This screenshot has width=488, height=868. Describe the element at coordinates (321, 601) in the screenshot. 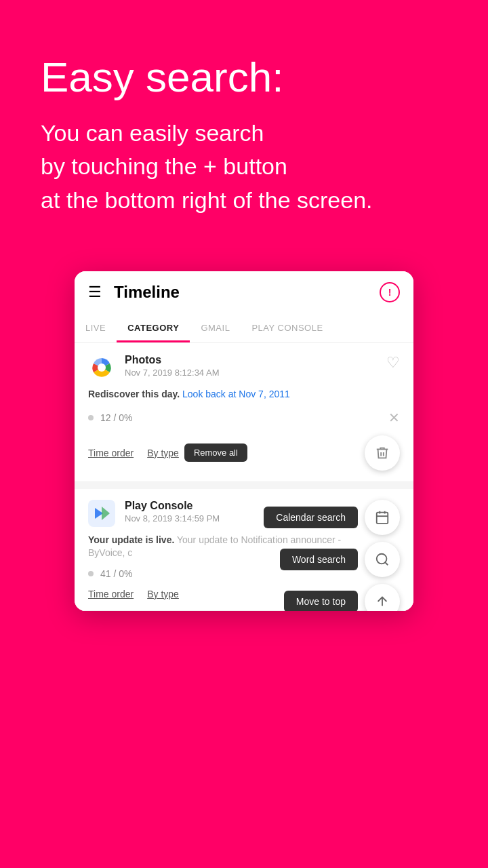

I see `move-to-top-tooltip: Move to top` at that location.